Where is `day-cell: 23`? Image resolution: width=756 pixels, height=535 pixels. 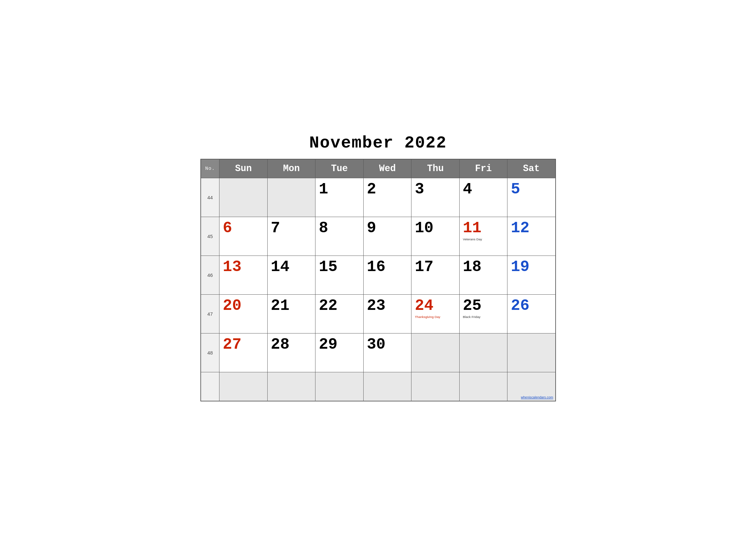
day-cell: 23 is located at coordinates (387, 314).